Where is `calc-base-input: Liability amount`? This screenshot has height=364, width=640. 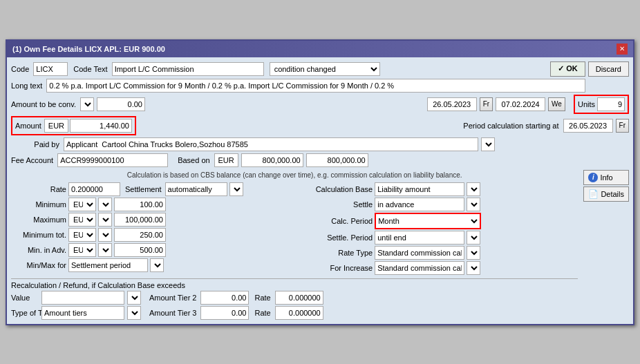
calc-base-input: Liability amount is located at coordinates (420, 189).